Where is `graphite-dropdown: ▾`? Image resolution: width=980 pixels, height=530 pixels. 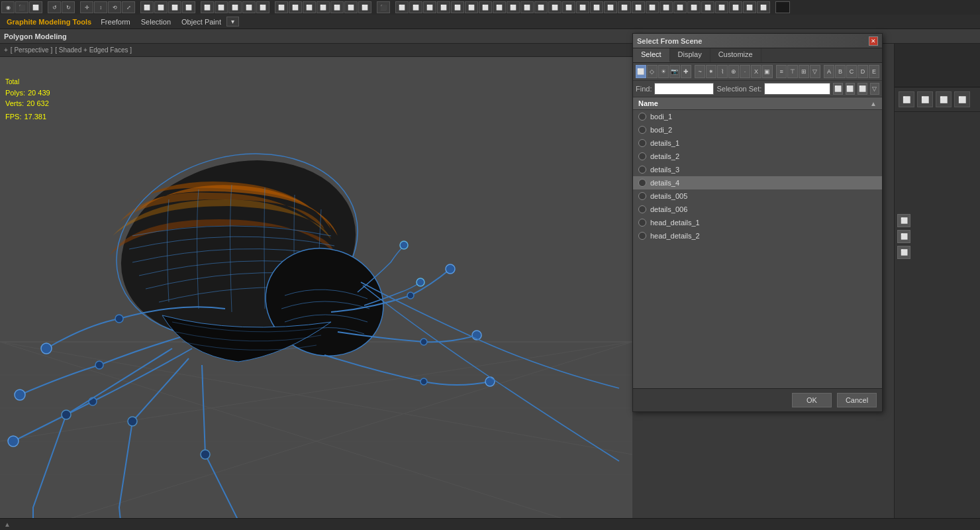
graphite-dropdown: ▾ is located at coordinates (233, 21).